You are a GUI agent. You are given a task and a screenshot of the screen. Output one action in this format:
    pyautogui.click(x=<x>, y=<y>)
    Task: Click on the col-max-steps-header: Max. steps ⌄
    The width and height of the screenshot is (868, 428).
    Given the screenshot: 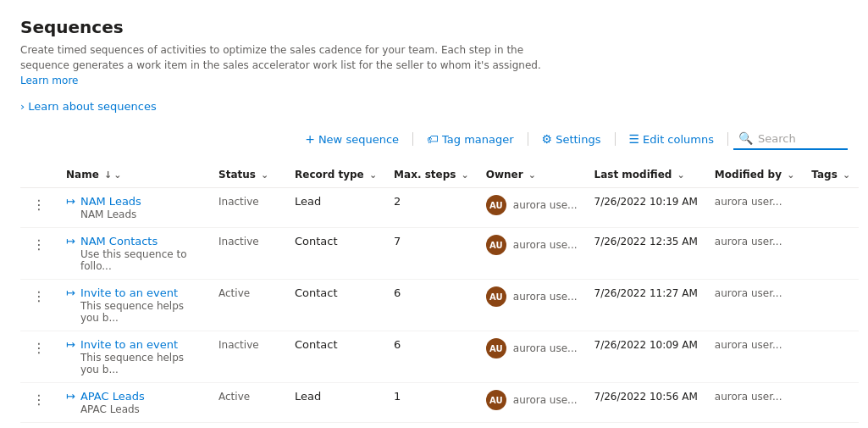 What is the action you would take?
    pyautogui.click(x=432, y=175)
    